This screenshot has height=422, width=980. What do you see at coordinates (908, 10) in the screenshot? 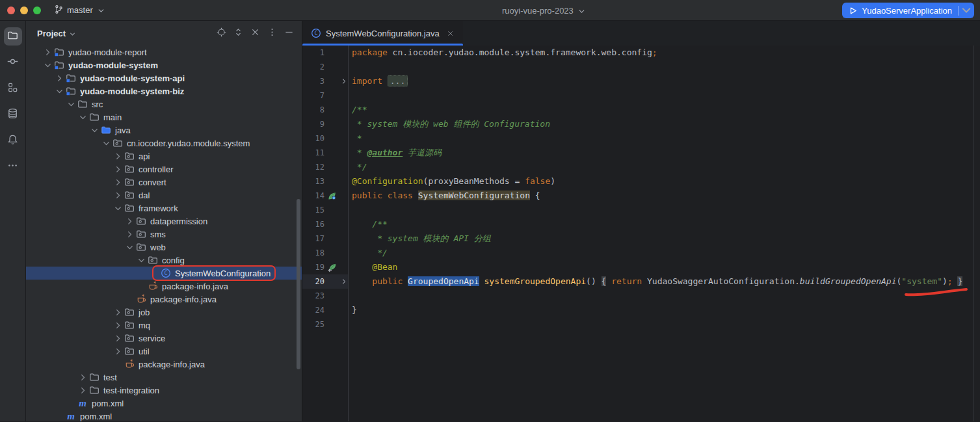
I see `run-configuration-button: YudaoServerApplication` at bounding box center [908, 10].